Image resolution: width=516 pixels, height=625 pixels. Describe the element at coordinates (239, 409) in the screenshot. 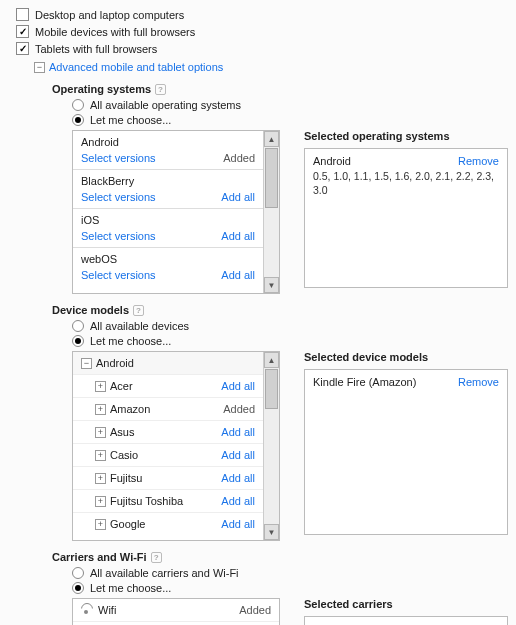

I see `device-action: Added` at that location.